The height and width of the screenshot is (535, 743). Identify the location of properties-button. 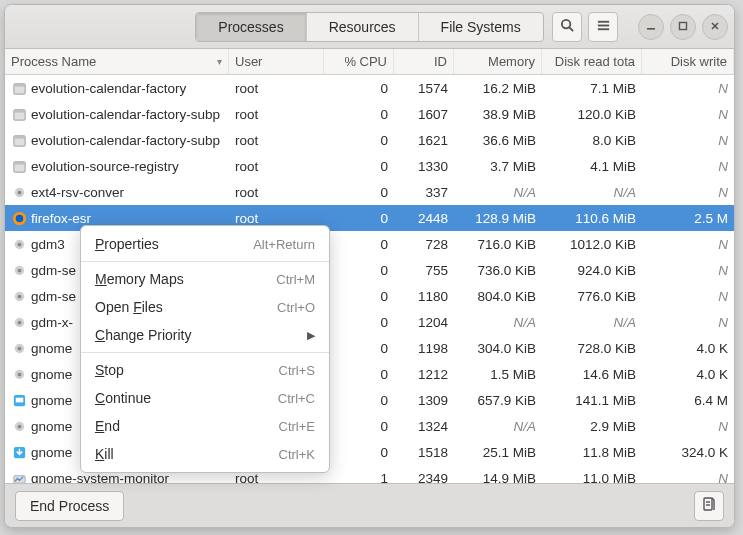
(709, 506).